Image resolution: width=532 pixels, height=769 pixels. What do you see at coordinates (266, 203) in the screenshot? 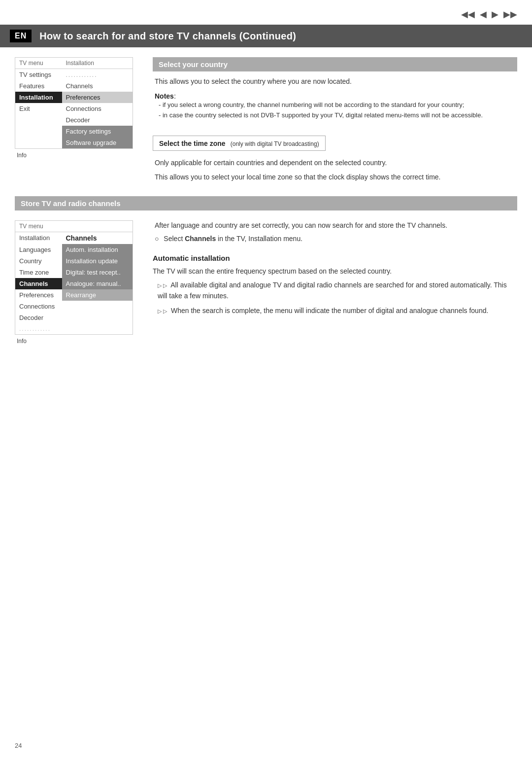
I see `store-tv-header: Store TV and radio channels` at bounding box center [266, 203].